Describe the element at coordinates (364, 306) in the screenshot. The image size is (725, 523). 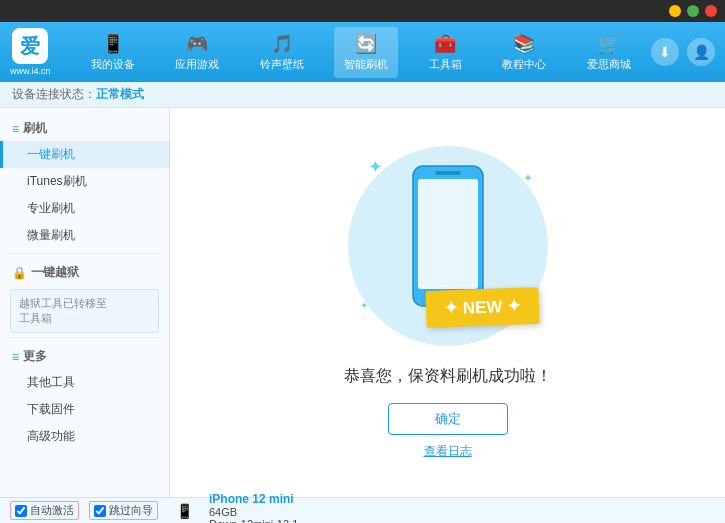
I see `sparkle-bottomleft: ✦` at that location.